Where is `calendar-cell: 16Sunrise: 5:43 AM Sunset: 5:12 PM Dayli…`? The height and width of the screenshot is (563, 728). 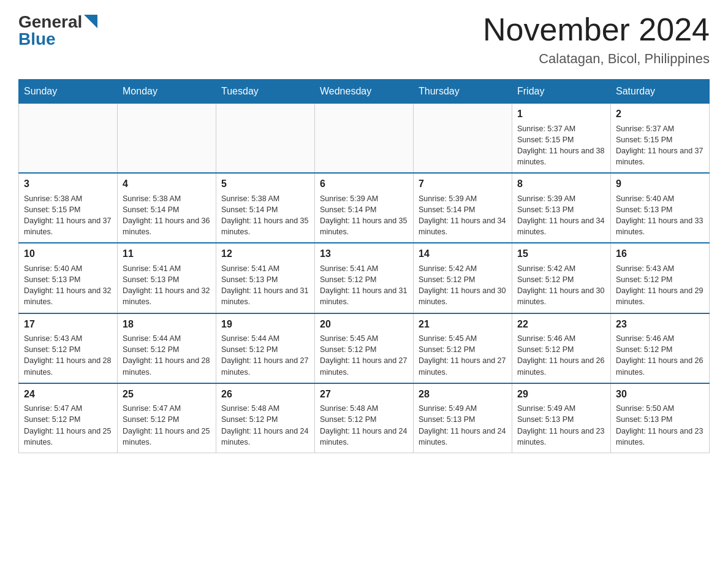
calendar-cell: 16Sunrise: 5:43 AM Sunset: 5:12 PM Dayli… is located at coordinates (661, 278).